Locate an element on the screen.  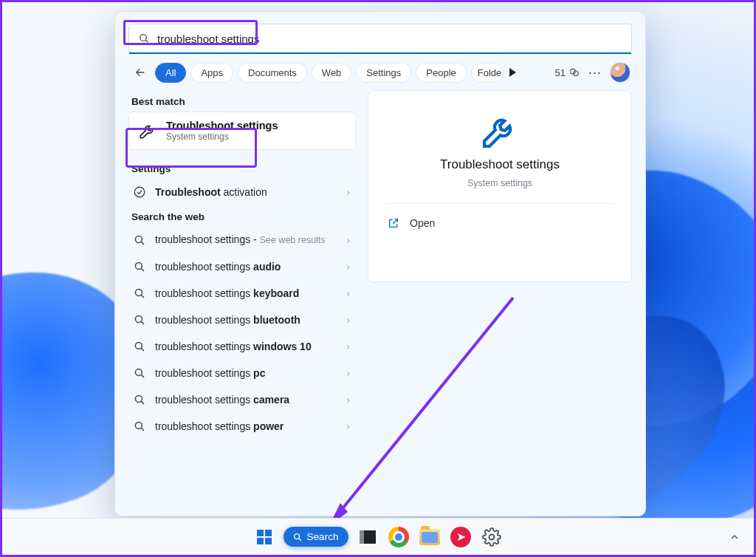
open-external-icon is located at coordinates (394, 223).